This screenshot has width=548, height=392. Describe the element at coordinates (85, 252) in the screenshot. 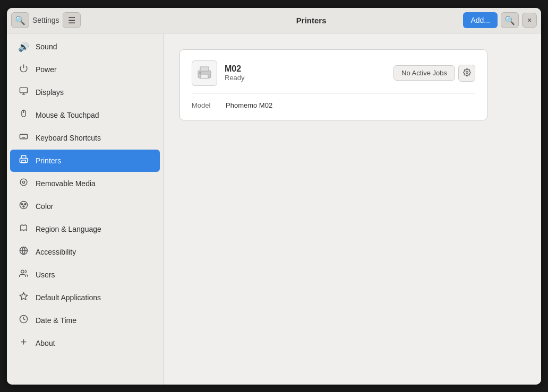

I see `sidebar-item-accessibility: Accessibility` at that location.